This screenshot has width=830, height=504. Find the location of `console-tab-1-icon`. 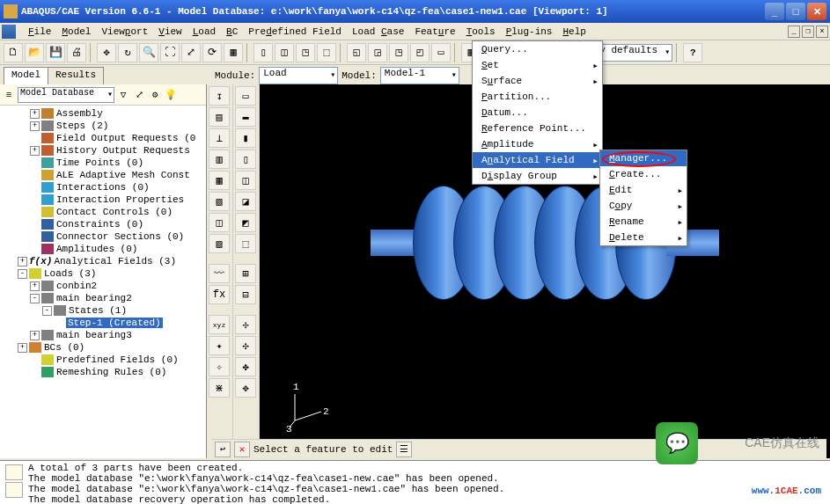

console-tab-1-icon is located at coordinates (14, 472).